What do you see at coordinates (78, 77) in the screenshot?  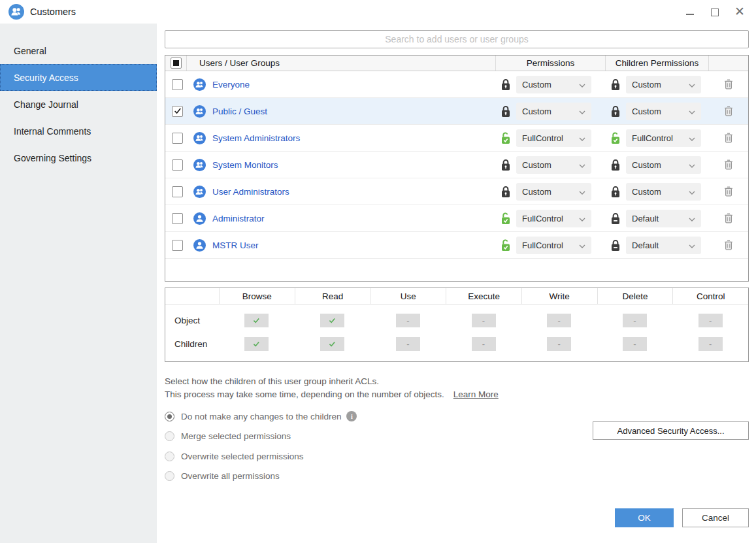 I see `sidebar-item-security-access: Security Access` at bounding box center [78, 77].